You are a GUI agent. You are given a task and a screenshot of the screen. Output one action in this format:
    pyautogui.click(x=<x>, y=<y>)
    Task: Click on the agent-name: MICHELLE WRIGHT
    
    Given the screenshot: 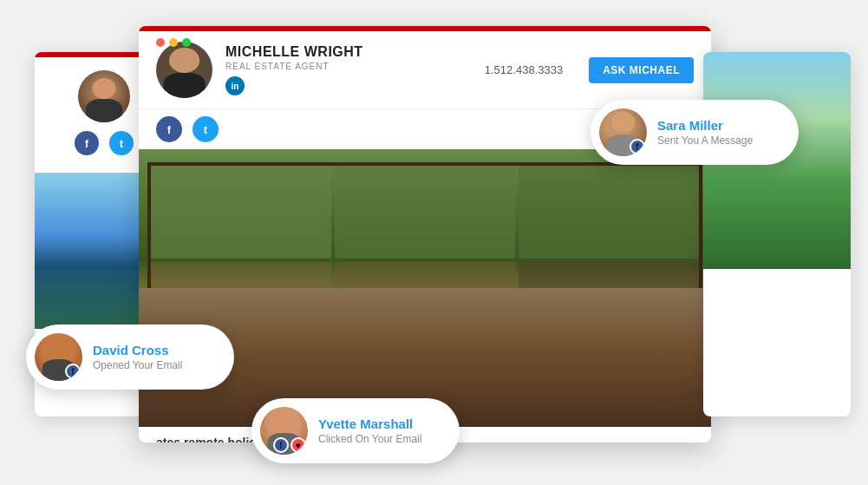 What is the action you would take?
    pyautogui.click(x=349, y=52)
    